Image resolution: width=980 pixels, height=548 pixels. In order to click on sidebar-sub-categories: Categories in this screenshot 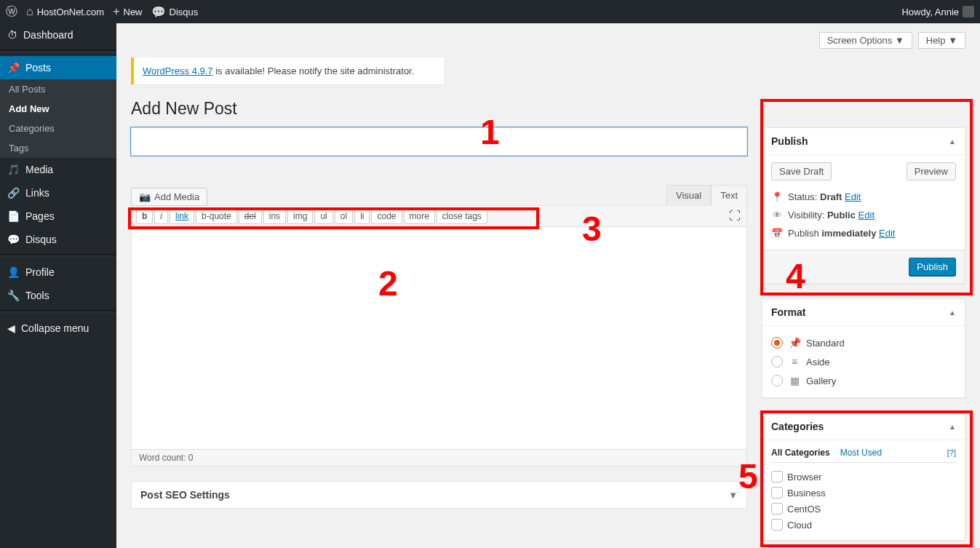, I will do `click(58, 128)`.